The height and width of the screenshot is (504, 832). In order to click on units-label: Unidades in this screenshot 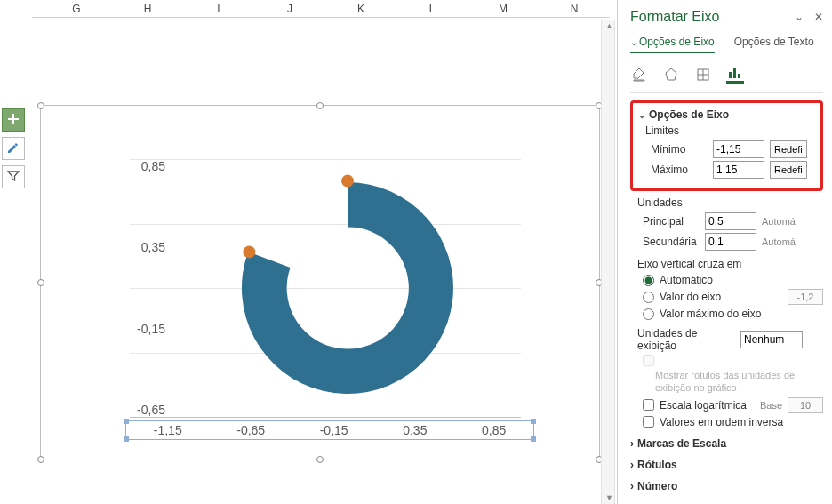, I will do `click(731, 203)`.